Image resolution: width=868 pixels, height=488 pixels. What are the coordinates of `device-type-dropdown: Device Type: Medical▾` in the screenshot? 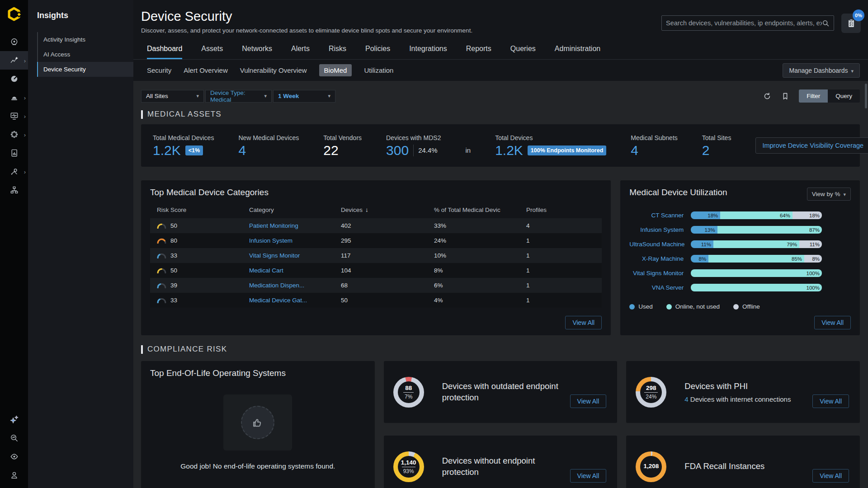 It's located at (239, 96).